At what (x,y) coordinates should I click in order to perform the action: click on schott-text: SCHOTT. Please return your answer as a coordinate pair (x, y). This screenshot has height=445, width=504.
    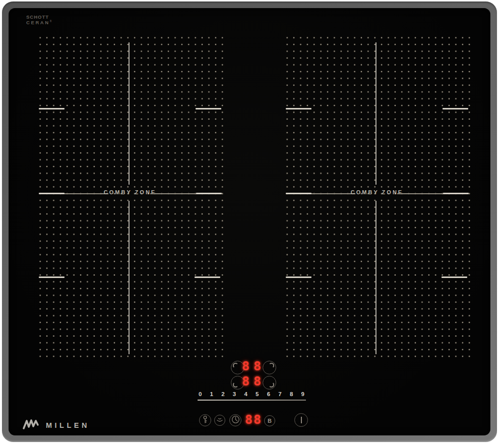
    Looking at the image, I should click on (39, 17).